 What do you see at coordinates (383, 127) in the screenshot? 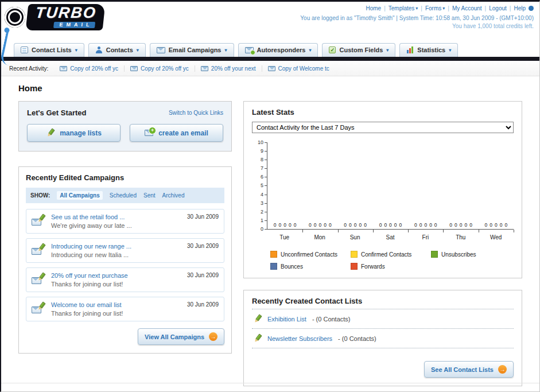
I see `stats-range-select: Contact Activity for the Last 7 Days` at bounding box center [383, 127].